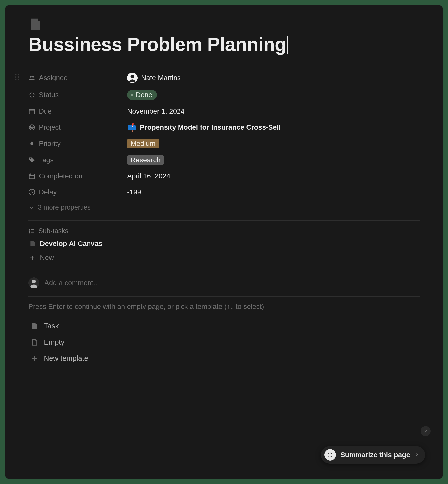  I want to click on status-text: Done, so click(144, 95).